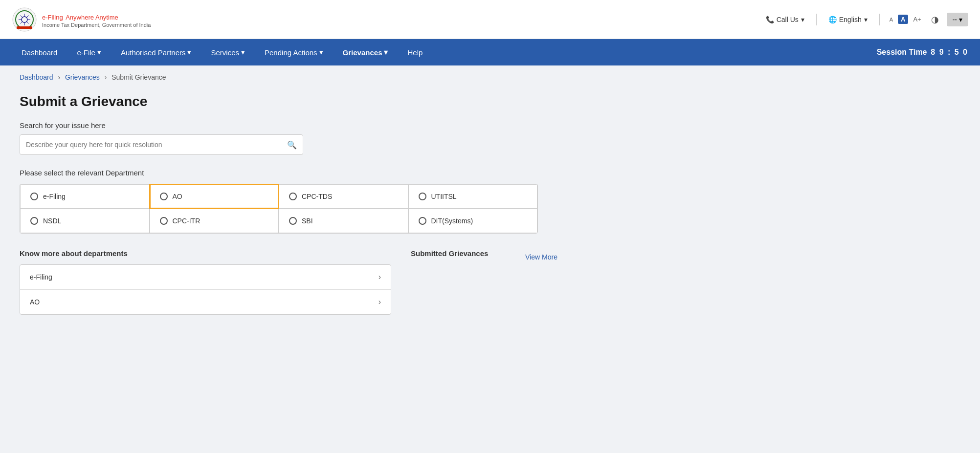 This screenshot has width=980, height=453. I want to click on contrast-button: ◑, so click(935, 20).